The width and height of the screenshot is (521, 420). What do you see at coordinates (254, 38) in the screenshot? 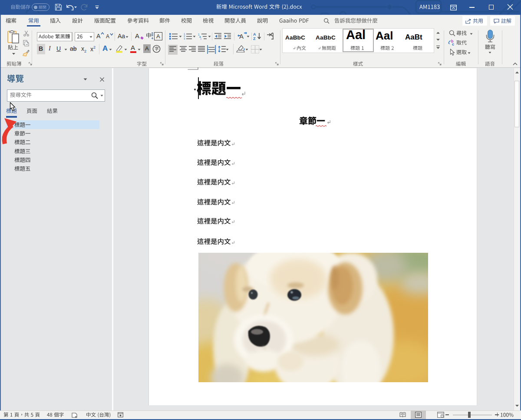
I see `svg-text: Z` at bounding box center [254, 38].